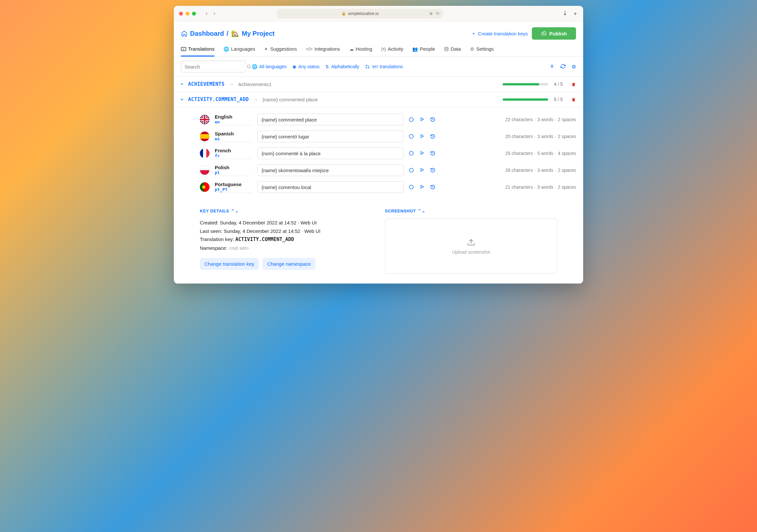  Describe the element at coordinates (446, 49) in the screenshot. I see `database-icon` at that location.